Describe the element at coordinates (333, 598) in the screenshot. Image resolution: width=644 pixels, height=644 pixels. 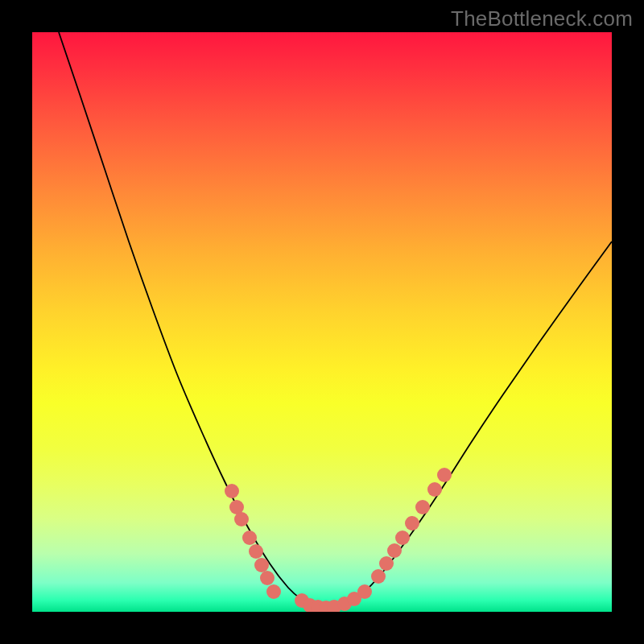
I see `points-valley-cluster` at that location.